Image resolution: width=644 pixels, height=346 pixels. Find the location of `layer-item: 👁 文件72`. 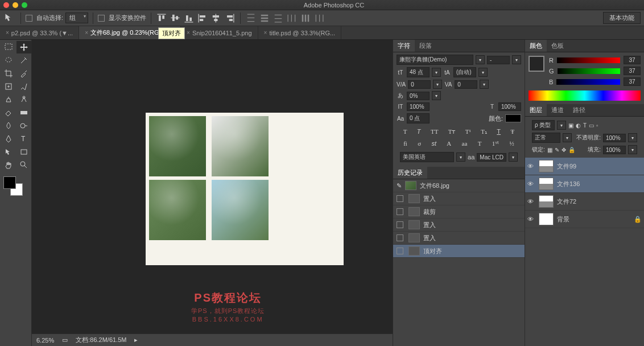

layer-item: 👁 文件72 is located at coordinates (585, 201).